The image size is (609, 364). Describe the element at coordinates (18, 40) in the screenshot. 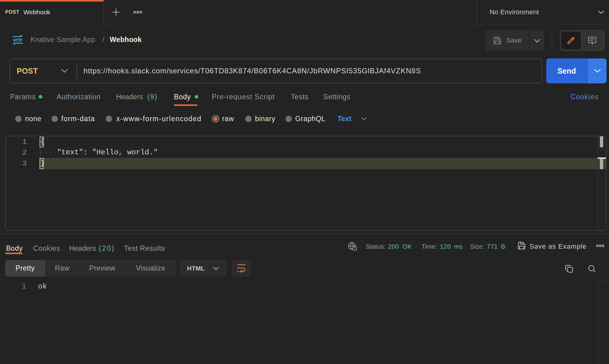

I see `svg-text: HTTP` at that location.